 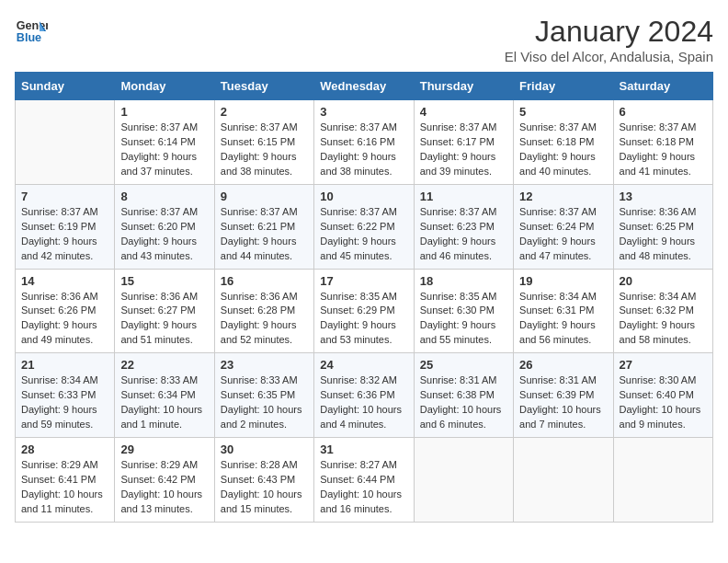 What do you see at coordinates (64, 197) in the screenshot?
I see `day-number: 7` at bounding box center [64, 197].